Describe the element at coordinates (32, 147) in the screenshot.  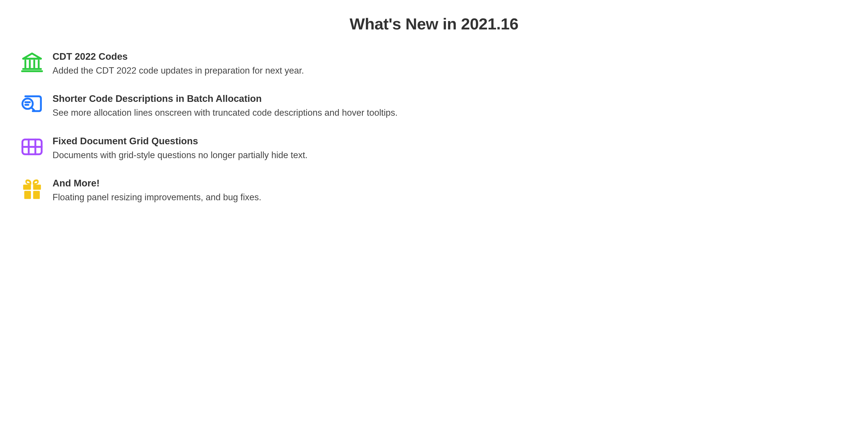
I see `grid-icon` at that location.